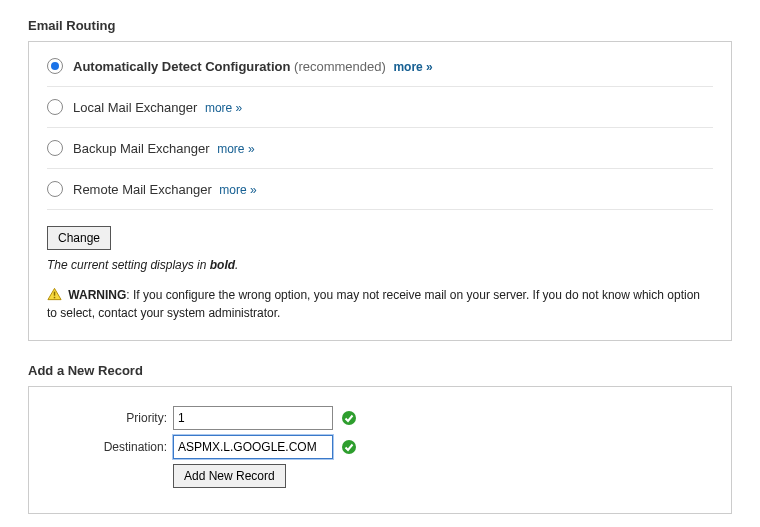 The width and height of the screenshot is (760, 527). Describe the element at coordinates (380, 265) in the screenshot. I see `current-setting-hint: The current setting displays in bold.` at that location.